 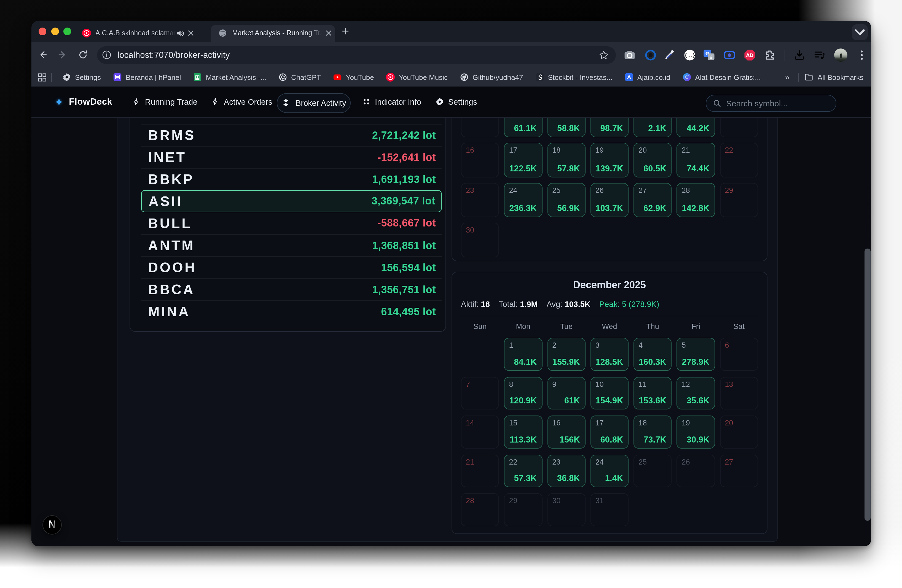 I want to click on ticker-row: BBKP 1,691,193 lot, so click(x=291, y=179).